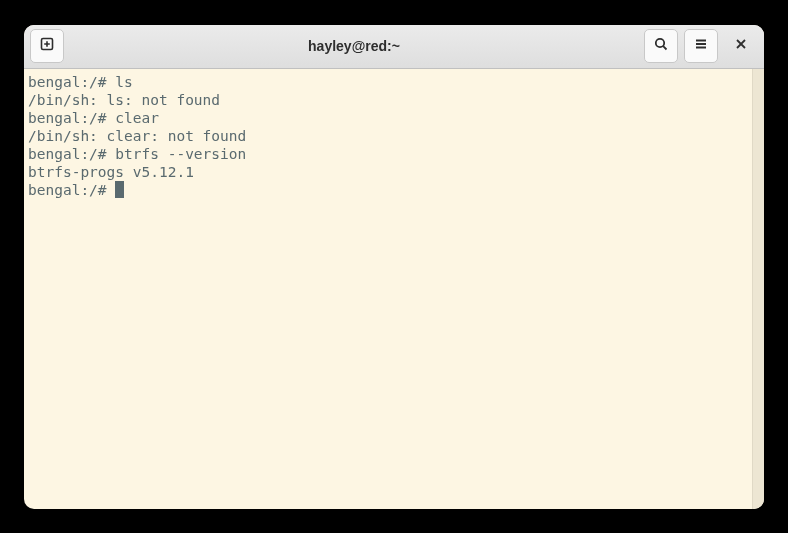  Describe the element at coordinates (388, 172) in the screenshot. I see `terminal-line: btrfs-progs v5.12.1` at that location.